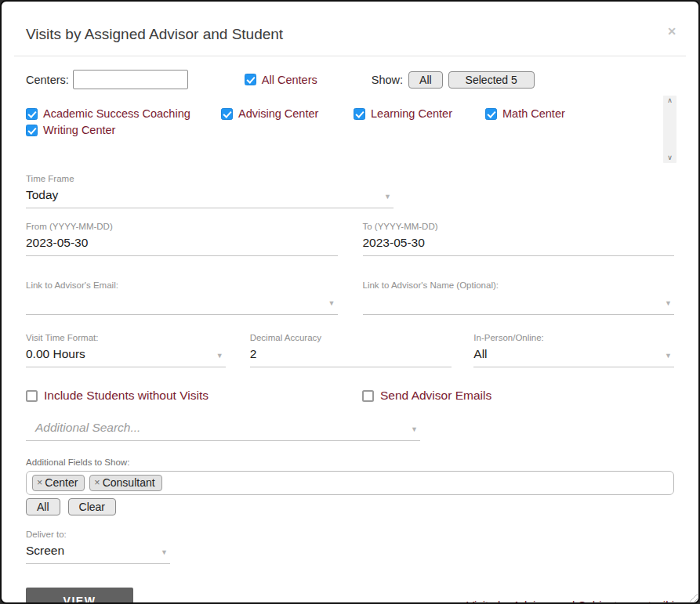 This screenshot has height=604, width=700. Describe the element at coordinates (182, 301) in the screenshot. I see `advisor-email-value` at that location.